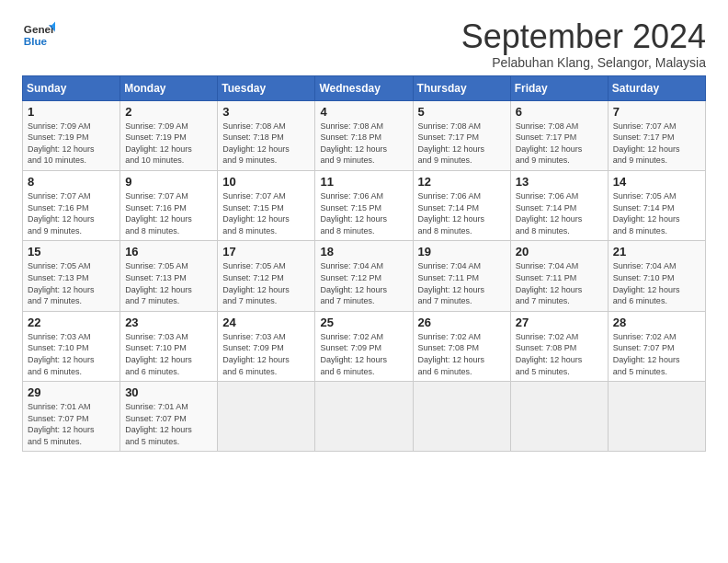 This screenshot has height=563, width=728. I want to click on calendar-day-25: 25Sunrise: 7:02 AMSunset: 7:09 PMDayligh…, so click(364, 346).